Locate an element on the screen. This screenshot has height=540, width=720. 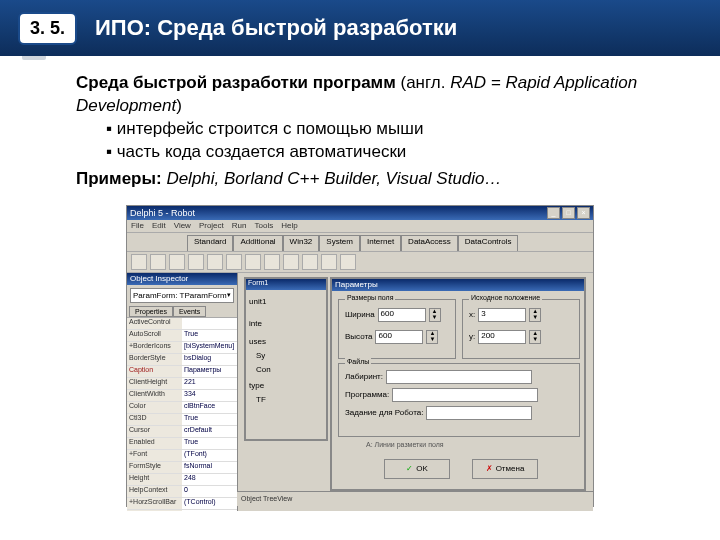
ok-button: ✓OK is located at coordinates (417, 469).